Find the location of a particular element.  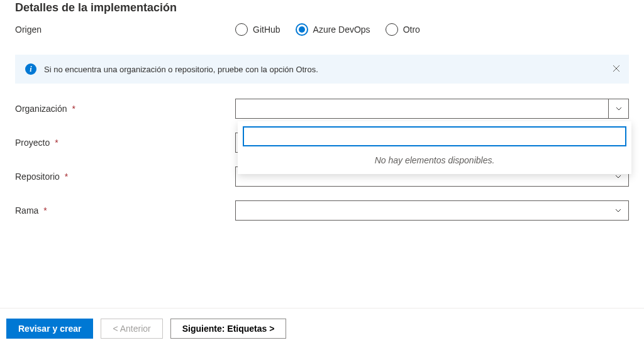

radio-dot-icon is located at coordinates (302, 30).